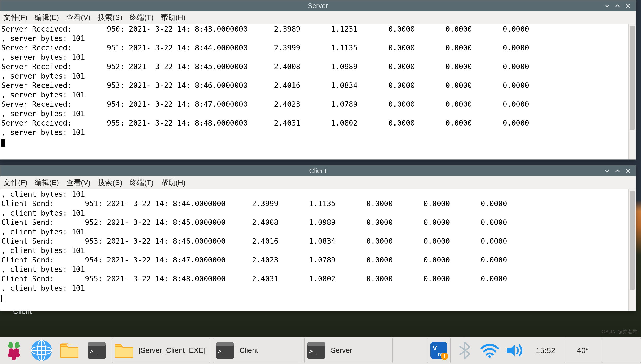 The width and height of the screenshot is (641, 364). What do you see at coordinates (97, 350) in the screenshot?
I see `terminal-launcher-icon: >_` at bounding box center [97, 350].